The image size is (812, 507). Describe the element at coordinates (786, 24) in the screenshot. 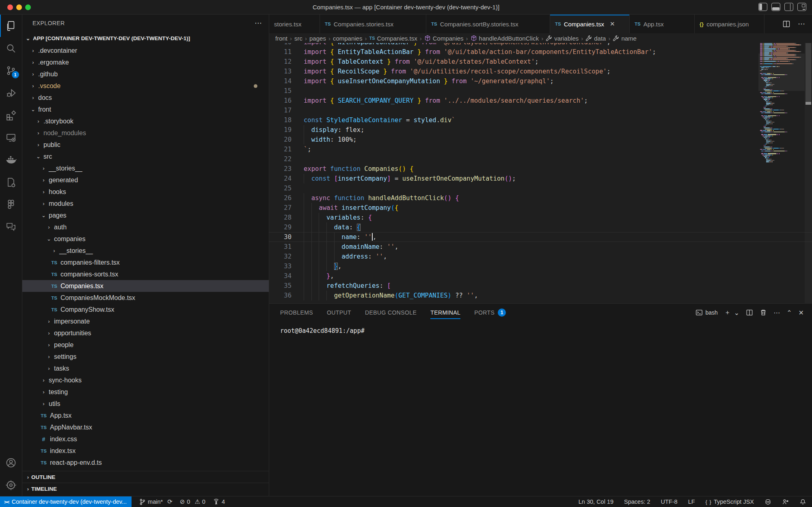

I see `split-editor-icon` at that location.